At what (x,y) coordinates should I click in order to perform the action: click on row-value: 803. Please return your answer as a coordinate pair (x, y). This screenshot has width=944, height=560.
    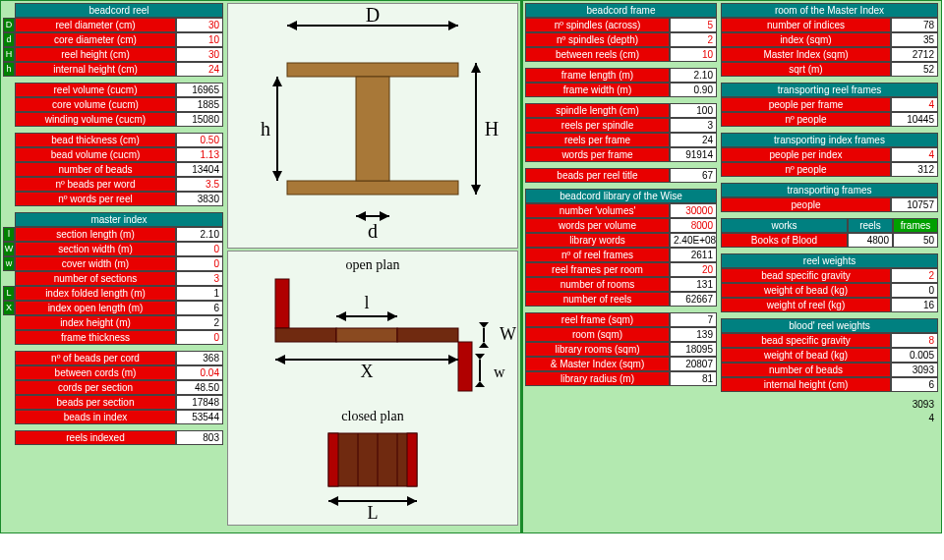
    Looking at the image, I should click on (200, 438).